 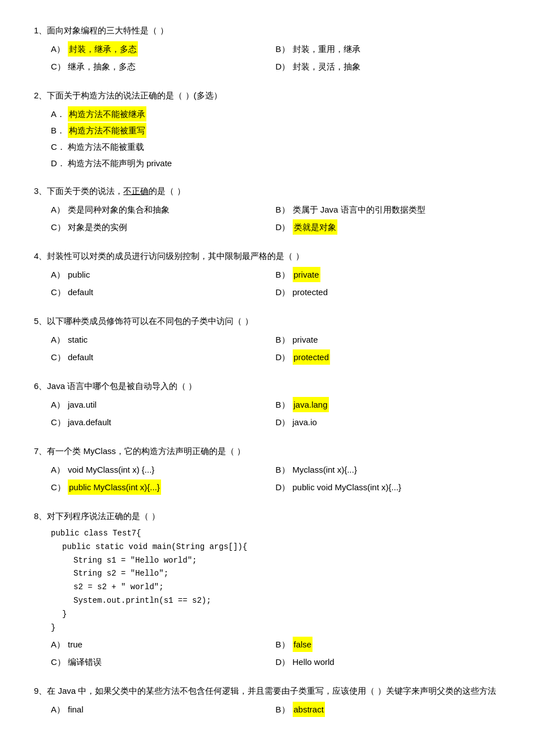 What do you see at coordinates (267, 516) in the screenshot?
I see `question-title-q8: 8、对下列程序说法正确的是（ ）` at bounding box center [267, 516].